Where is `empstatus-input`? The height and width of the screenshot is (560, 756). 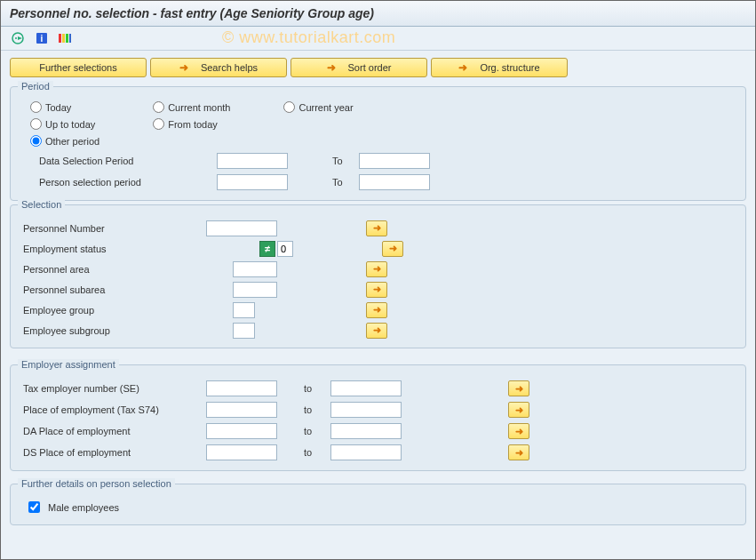
empstatus-input is located at coordinates (285, 249).